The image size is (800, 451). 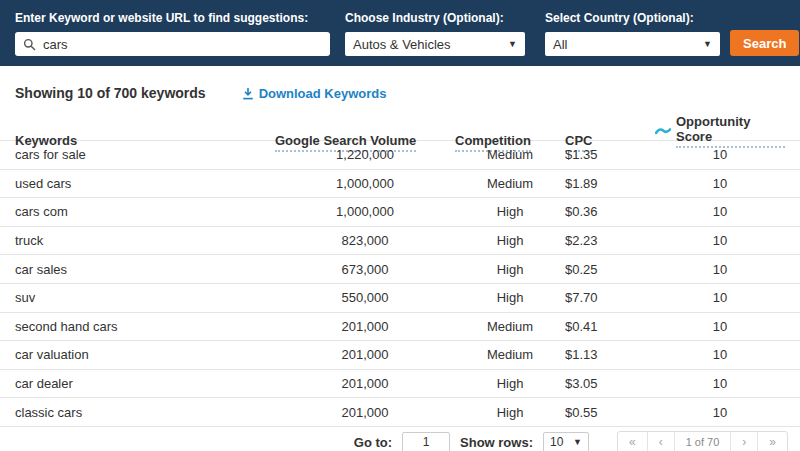 I want to click on country-selected-value: All, so click(x=560, y=44).